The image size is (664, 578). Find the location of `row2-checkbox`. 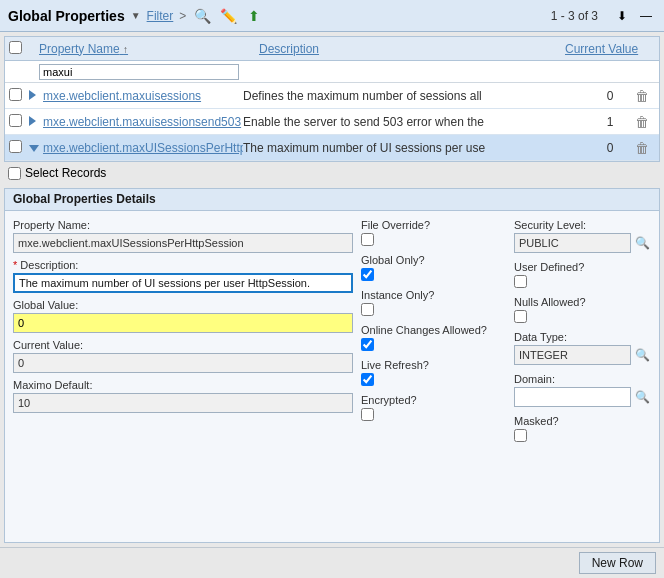

row2-checkbox is located at coordinates (16, 120).